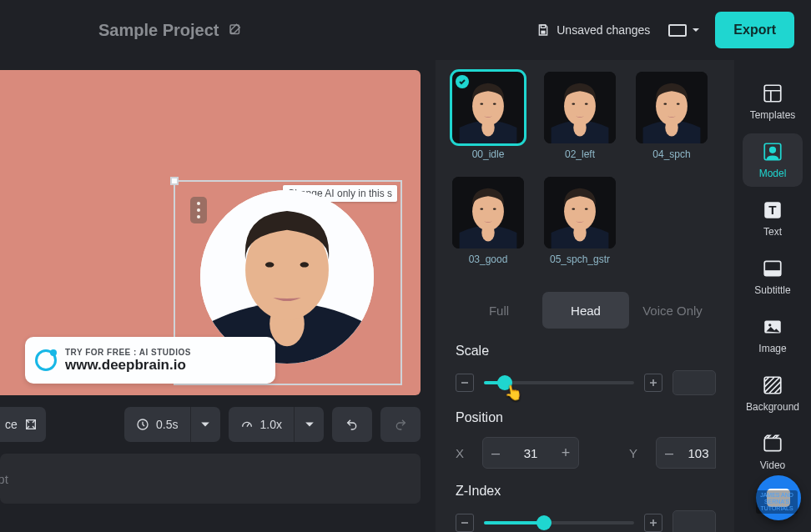 The height and width of the screenshot is (532, 811). Describe the element at coordinates (174, 181) in the screenshot. I see `resize-handle-tl` at that location.